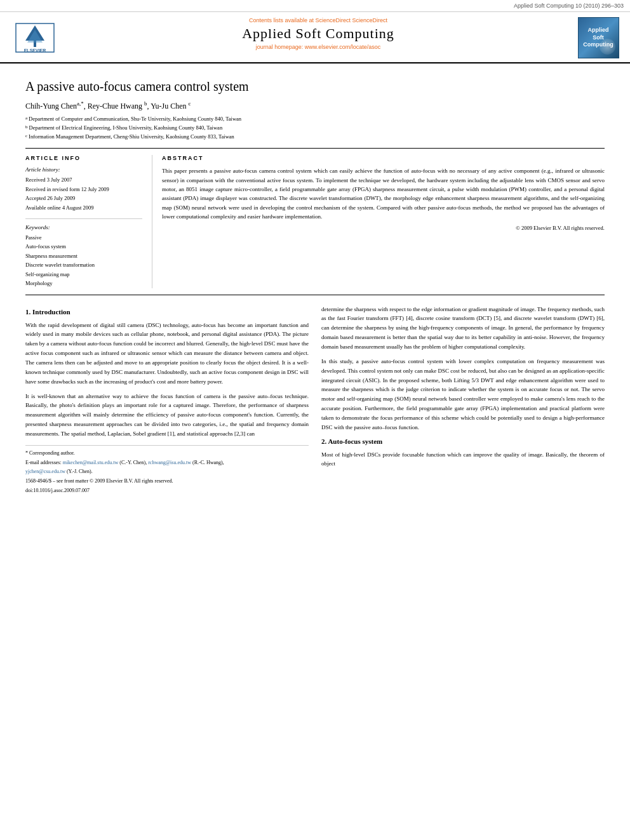 The height and width of the screenshot is (840, 630). What do you see at coordinates (146, 103) in the screenshot?
I see `author-b-sup: b` at bounding box center [146, 103].